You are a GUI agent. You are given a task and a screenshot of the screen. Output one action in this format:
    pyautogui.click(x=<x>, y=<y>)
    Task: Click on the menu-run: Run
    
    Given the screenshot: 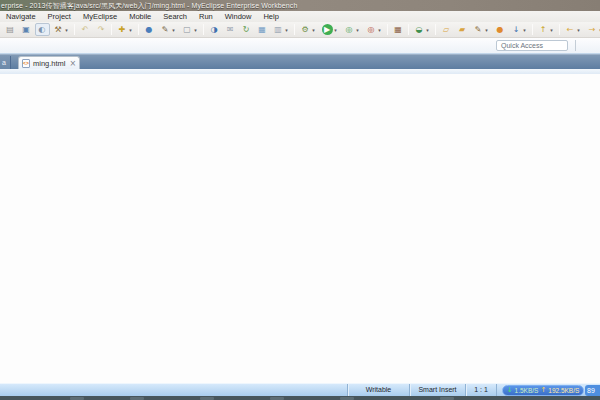 What is the action you would take?
    pyautogui.click(x=206, y=16)
    